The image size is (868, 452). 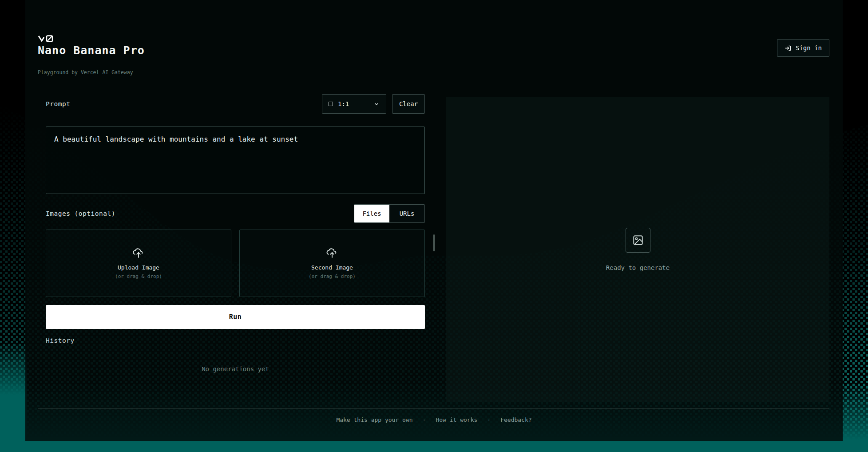 I want to click on footer: Make this app your own · How it works · …, so click(x=434, y=420).